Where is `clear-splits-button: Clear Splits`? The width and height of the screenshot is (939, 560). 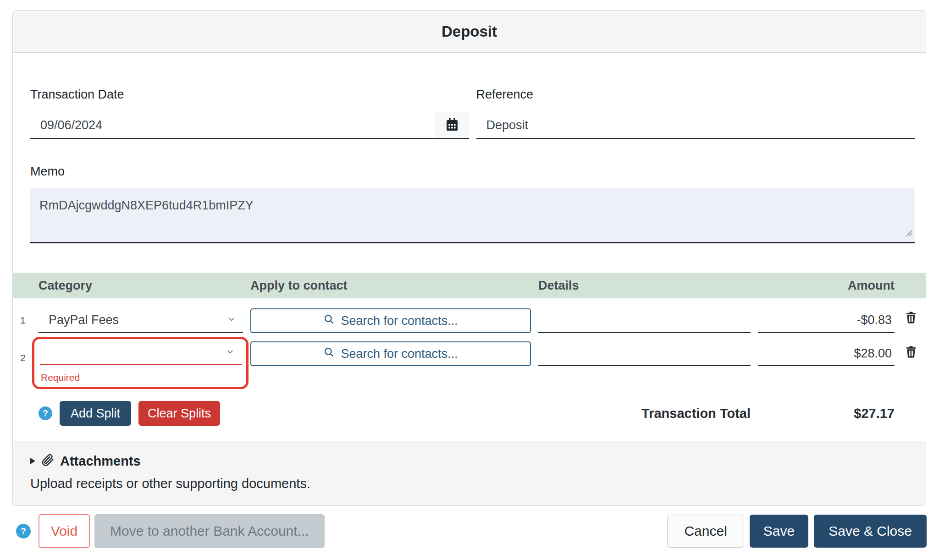
clear-splits-button: Clear Splits is located at coordinates (179, 413).